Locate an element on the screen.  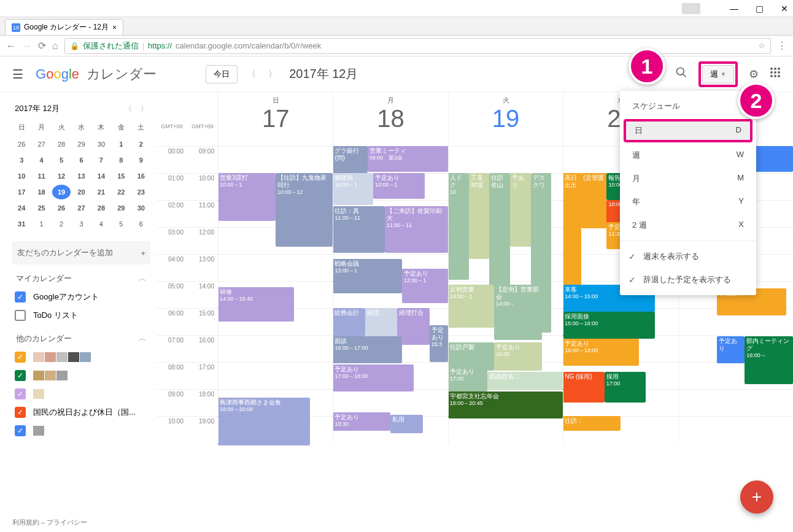
view-option: 月M is located at coordinates (688, 179).